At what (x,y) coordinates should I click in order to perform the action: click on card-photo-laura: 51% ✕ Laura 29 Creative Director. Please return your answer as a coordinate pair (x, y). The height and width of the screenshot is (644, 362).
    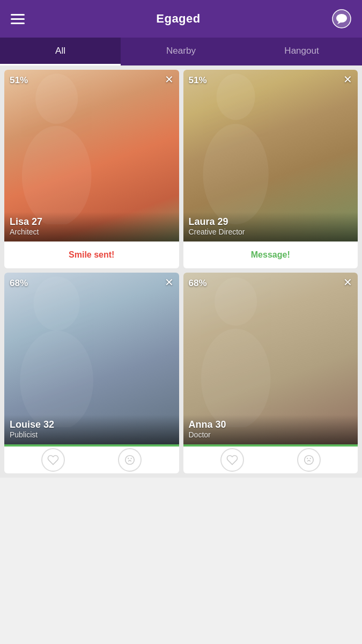
    Looking at the image, I should click on (271, 156).